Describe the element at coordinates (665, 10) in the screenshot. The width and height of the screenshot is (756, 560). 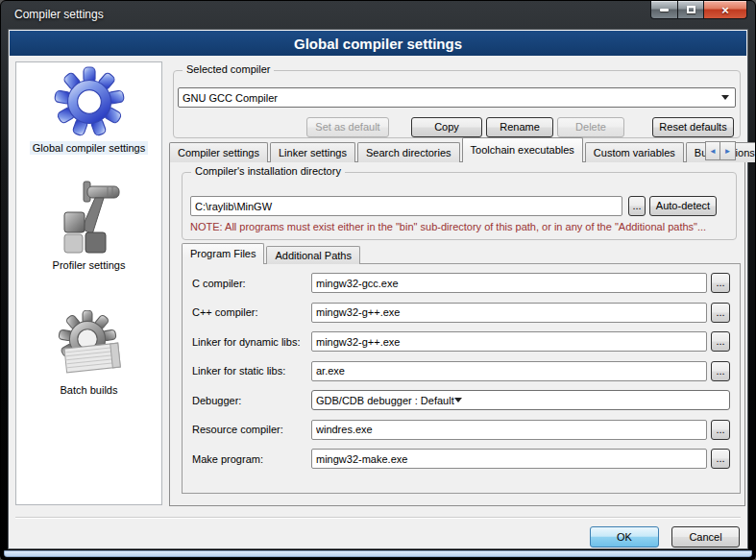
I see `minimize-icon` at that location.